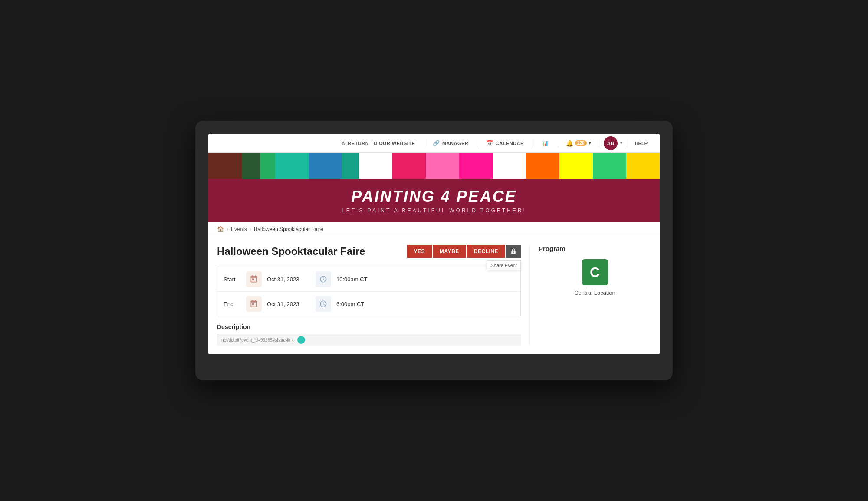  I want to click on end-time-value: 6:00pm CT, so click(350, 304).